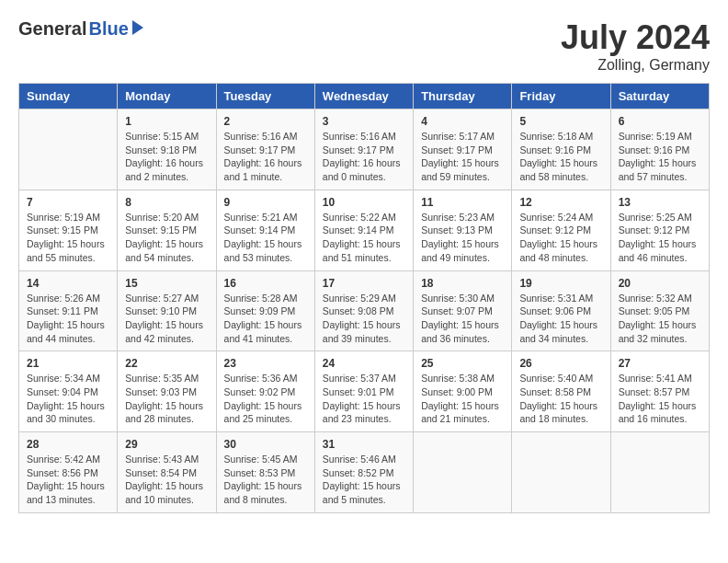 This screenshot has width=728, height=563. Describe the element at coordinates (265, 473) in the screenshot. I see `day-cell: 30Sunrise: 5:45 AMSunset: 8:53 PMDayligh…` at that location.